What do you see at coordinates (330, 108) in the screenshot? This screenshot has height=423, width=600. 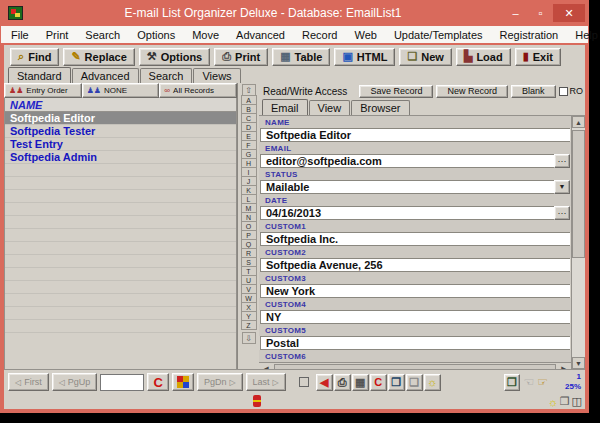 I see `record-tab: View` at bounding box center [330, 108].